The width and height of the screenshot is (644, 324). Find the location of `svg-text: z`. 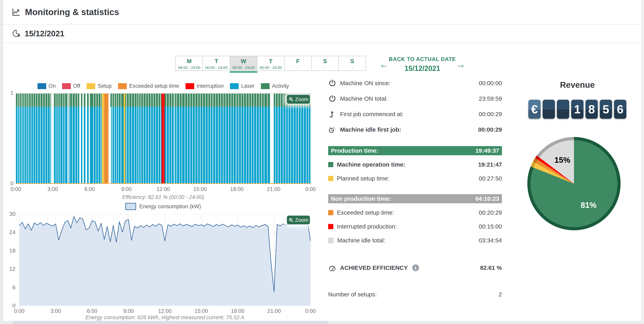

svg-text: z is located at coordinates (335, 129).